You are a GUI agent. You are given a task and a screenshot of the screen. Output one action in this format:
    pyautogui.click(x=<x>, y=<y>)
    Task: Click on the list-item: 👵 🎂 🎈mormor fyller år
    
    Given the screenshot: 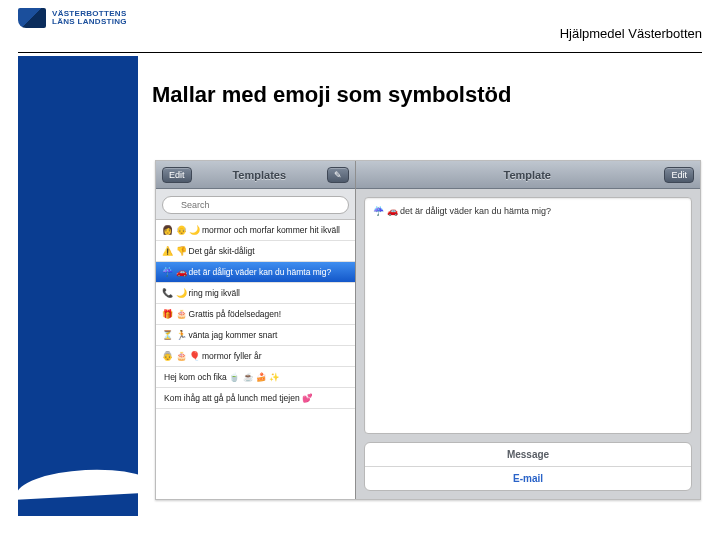 What is the action you would take?
    pyautogui.click(x=256, y=356)
    